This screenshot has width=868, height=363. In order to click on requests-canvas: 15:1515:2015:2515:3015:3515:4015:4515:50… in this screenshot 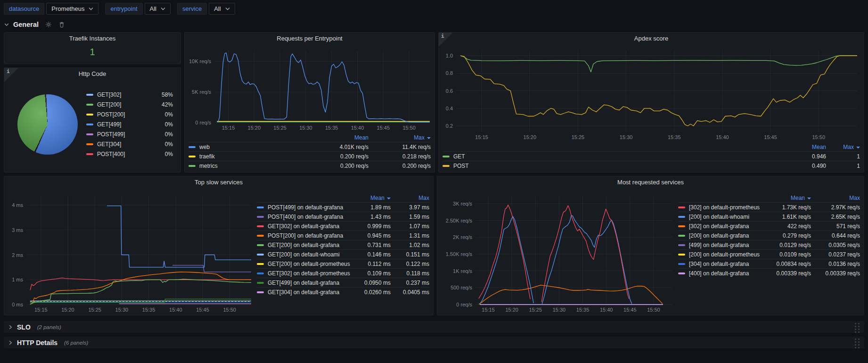, I will do `click(310, 89)`.